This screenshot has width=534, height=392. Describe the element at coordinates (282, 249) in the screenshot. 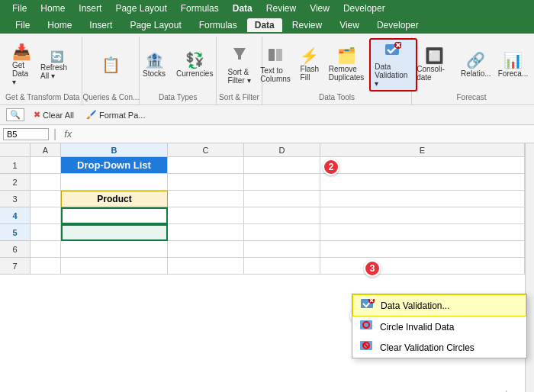

I see `cell-d6` at that location.